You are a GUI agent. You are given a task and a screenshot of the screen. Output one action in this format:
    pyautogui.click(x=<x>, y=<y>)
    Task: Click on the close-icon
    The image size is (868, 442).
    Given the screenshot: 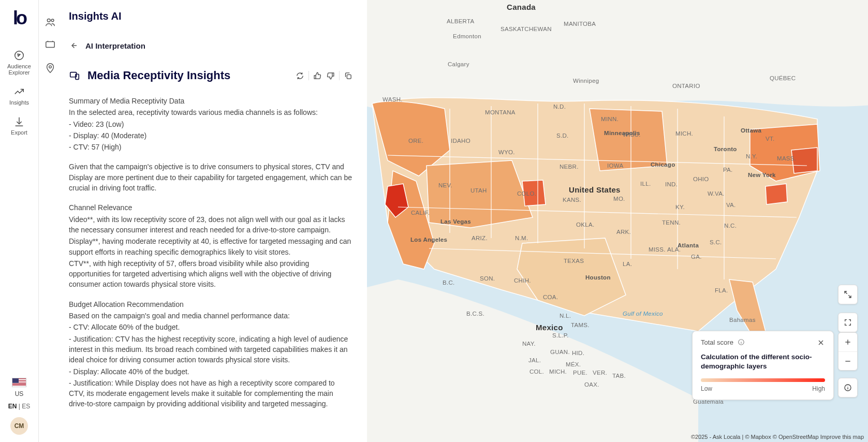 What is the action you would take?
    pyautogui.click(x=821, y=343)
    